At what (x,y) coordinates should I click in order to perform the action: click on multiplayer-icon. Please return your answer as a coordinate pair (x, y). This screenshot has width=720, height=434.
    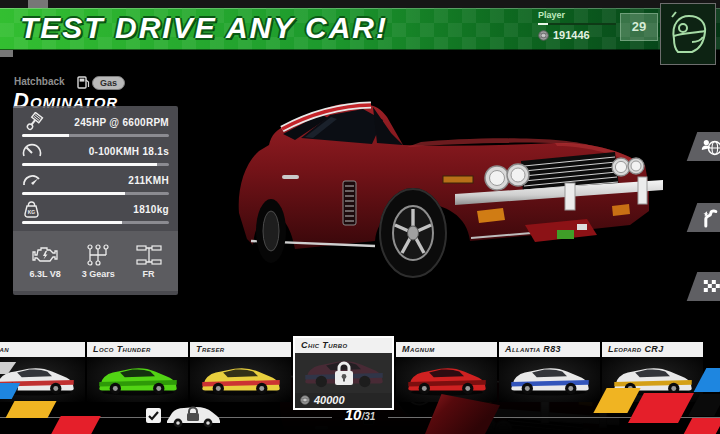
    Looking at the image, I should click on (710, 147).